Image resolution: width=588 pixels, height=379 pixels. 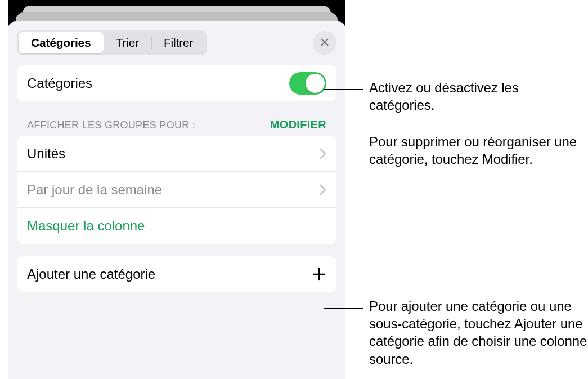 What do you see at coordinates (478, 332) in the screenshot?
I see `callout-add: Pour ajouter une catégorie ou une sous-c…` at bounding box center [478, 332].